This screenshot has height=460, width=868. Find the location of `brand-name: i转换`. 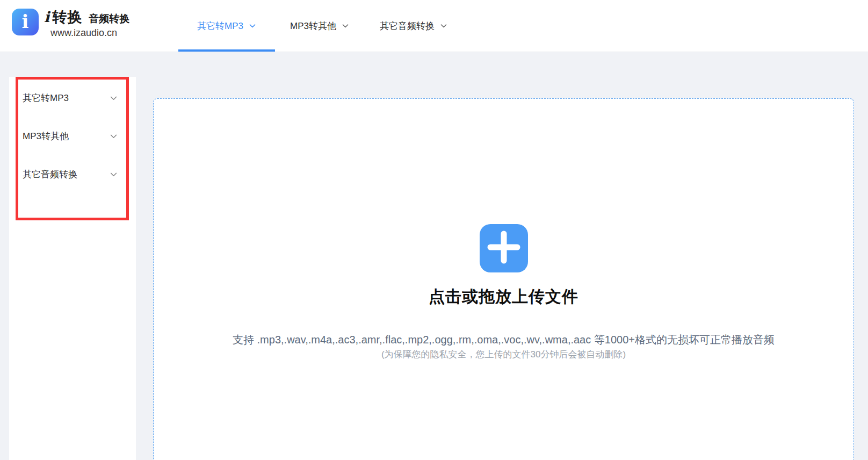

brand-name: i转换 is located at coordinates (63, 17).